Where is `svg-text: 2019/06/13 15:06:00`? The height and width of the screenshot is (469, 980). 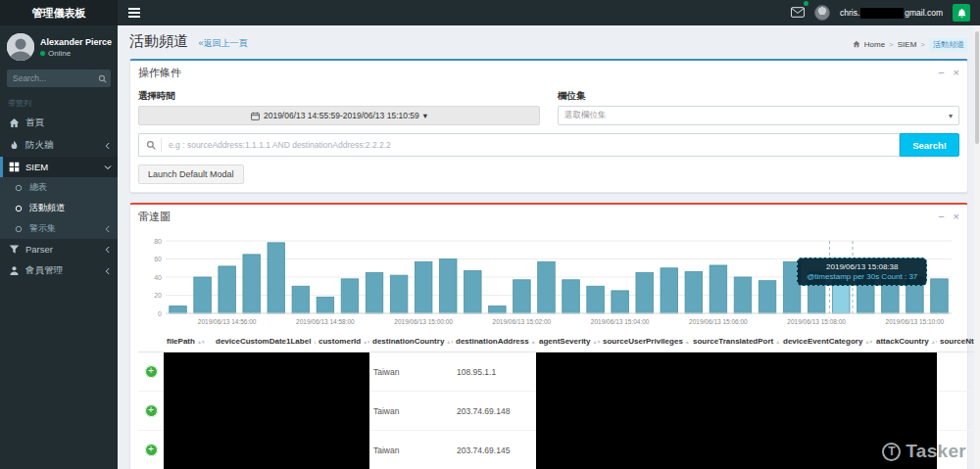
svg-text: 2019/06/13 15:06:00 is located at coordinates (718, 321).